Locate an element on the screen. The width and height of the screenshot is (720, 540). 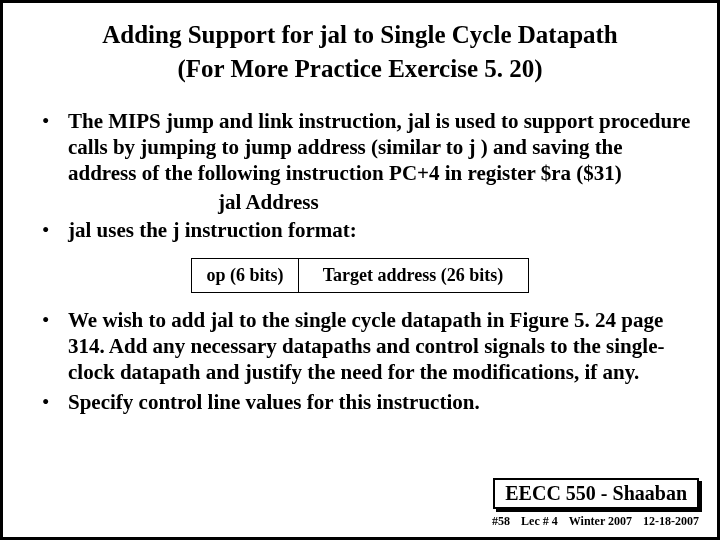
bullet-list: jal uses the j instruction format: is located at coordinates (360, 230).